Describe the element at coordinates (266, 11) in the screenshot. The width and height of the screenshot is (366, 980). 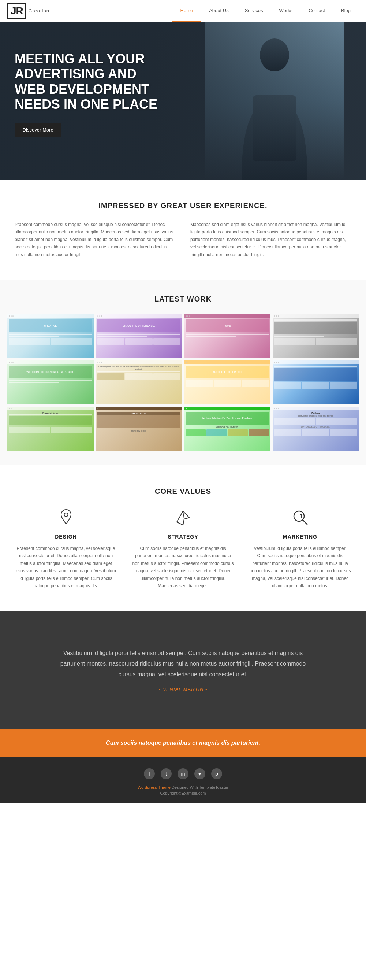
I see `nav-links: Home About Us Services Works Contact Blo…` at that location.